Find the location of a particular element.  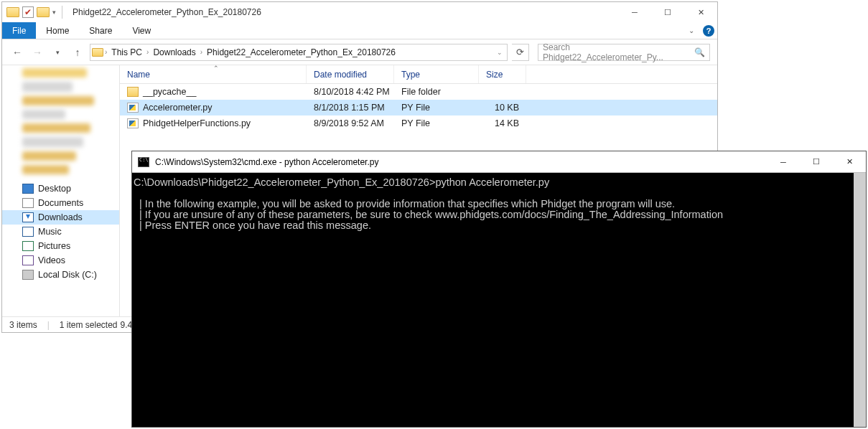

minimize-button: ─ is located at coordinates (635, 12).